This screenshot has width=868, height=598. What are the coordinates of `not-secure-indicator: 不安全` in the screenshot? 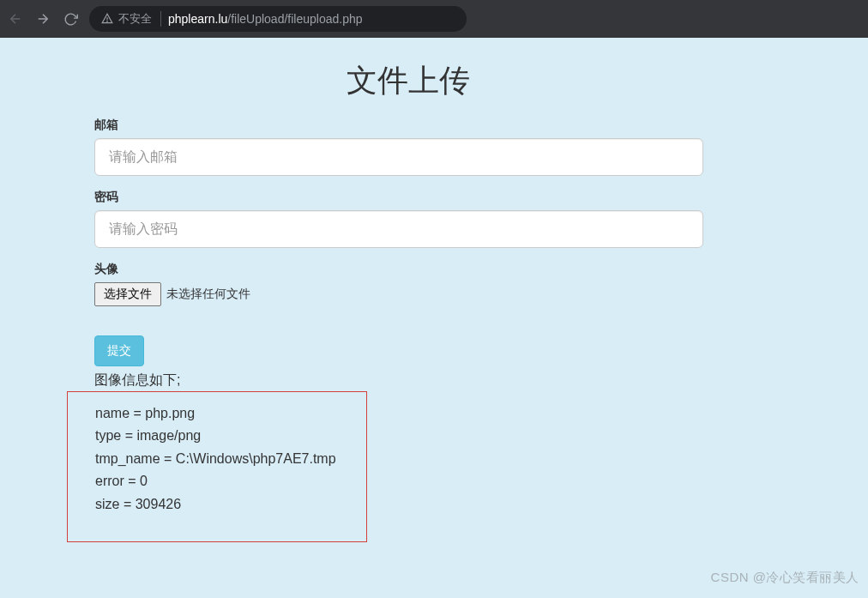 It's located at (131, 19).